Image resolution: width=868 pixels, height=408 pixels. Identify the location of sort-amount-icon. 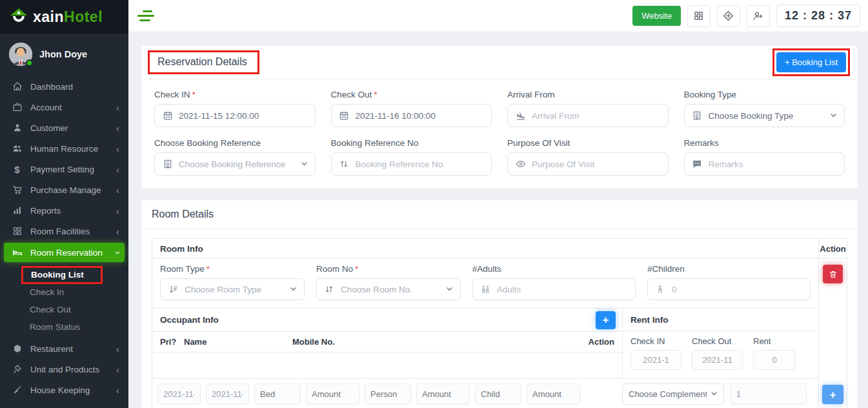
(173, 289).